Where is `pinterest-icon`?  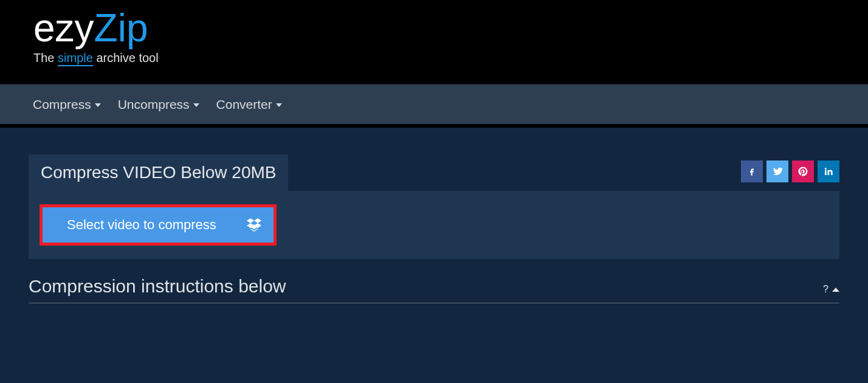
pinterest-icon is located at coordinates (803, 171).